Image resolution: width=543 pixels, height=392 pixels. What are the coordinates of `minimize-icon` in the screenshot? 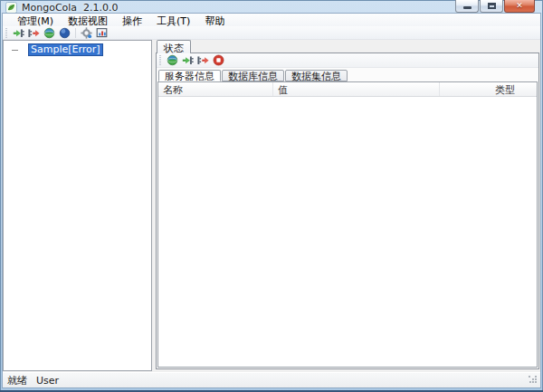 It's located at (467, 7).